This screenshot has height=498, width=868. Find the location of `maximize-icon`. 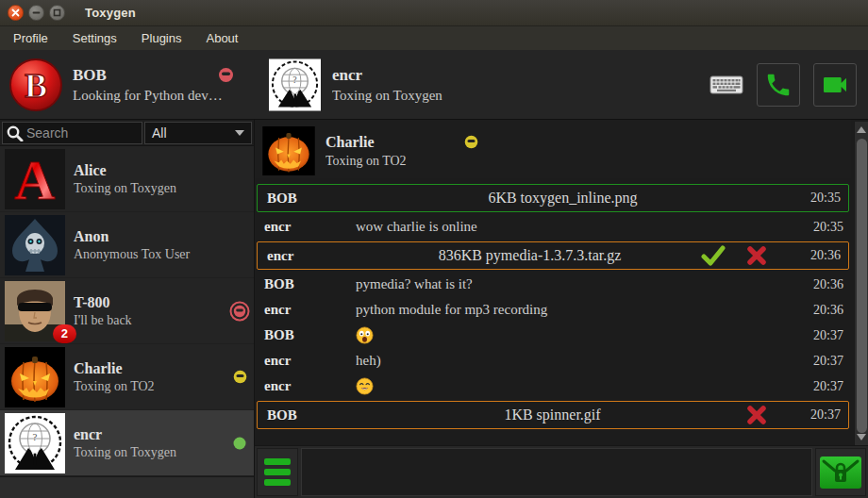

maximize-icon is located at coordinates (57, 13).